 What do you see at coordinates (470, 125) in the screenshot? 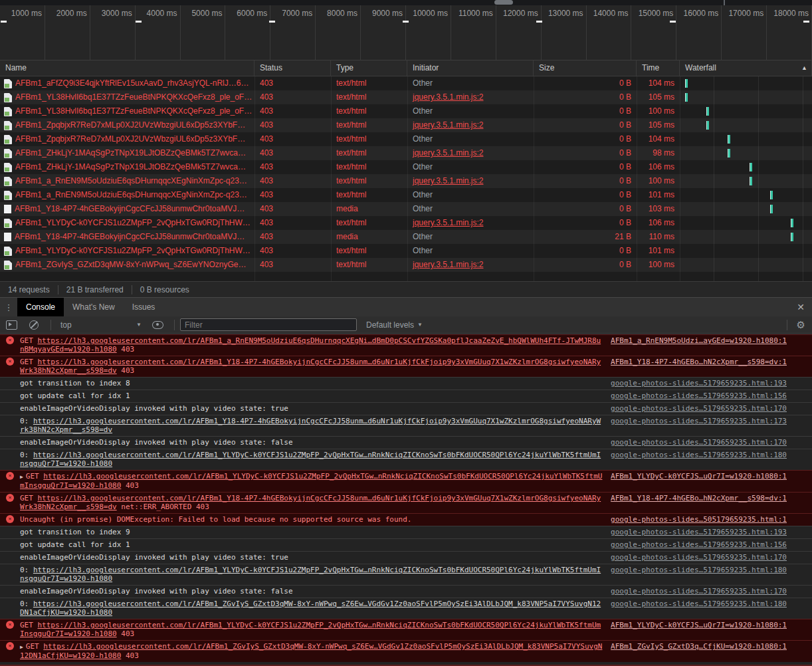
I see `request-initiator: jquery.3.5.1.min.js:2` at bounding box center [470, 125].